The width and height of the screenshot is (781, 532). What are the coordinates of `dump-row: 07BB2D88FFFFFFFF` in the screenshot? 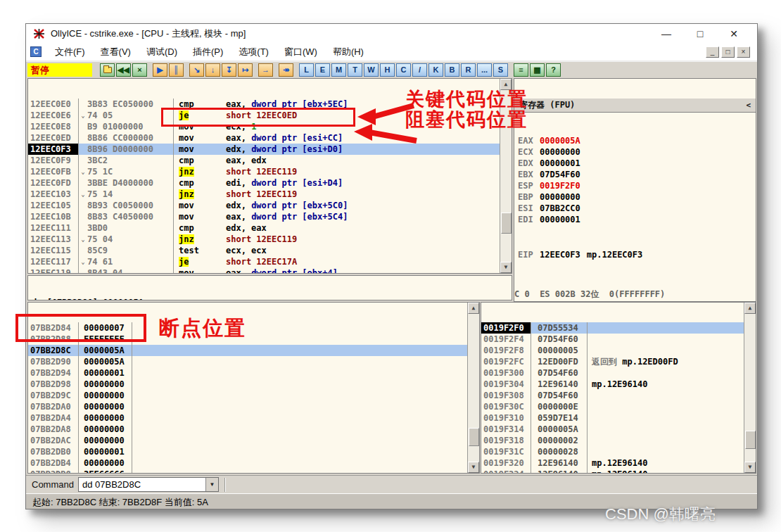 It's located at (253, 339).